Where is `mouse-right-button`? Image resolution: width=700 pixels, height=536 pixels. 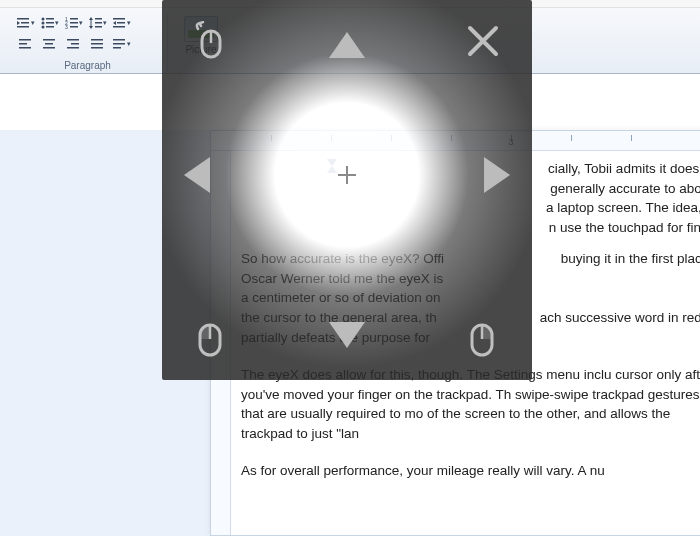
mouse-right-button is located at coordinates (483, 339).